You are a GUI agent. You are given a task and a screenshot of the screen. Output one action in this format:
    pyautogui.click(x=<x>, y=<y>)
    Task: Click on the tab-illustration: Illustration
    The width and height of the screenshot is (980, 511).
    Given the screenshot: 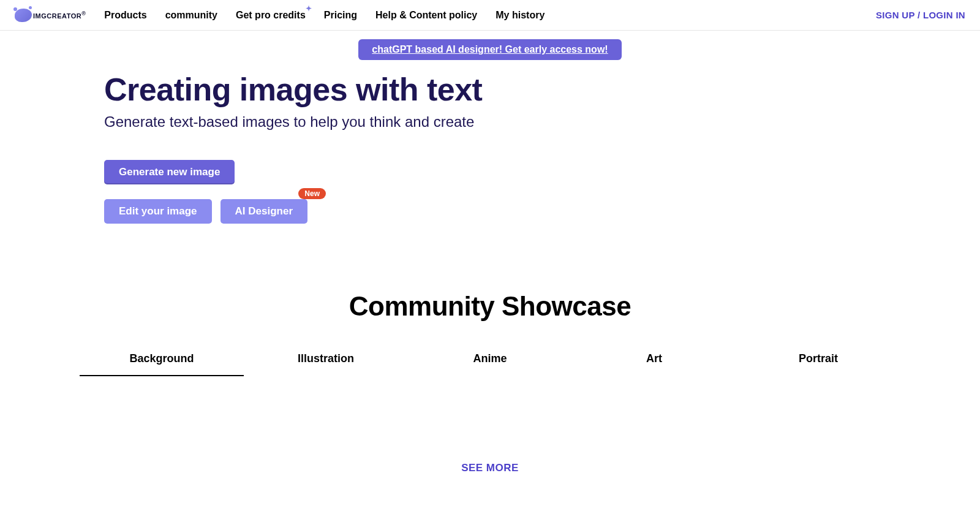 What is the action you would take?
    pyautogui.click(x=326, y=364)
    